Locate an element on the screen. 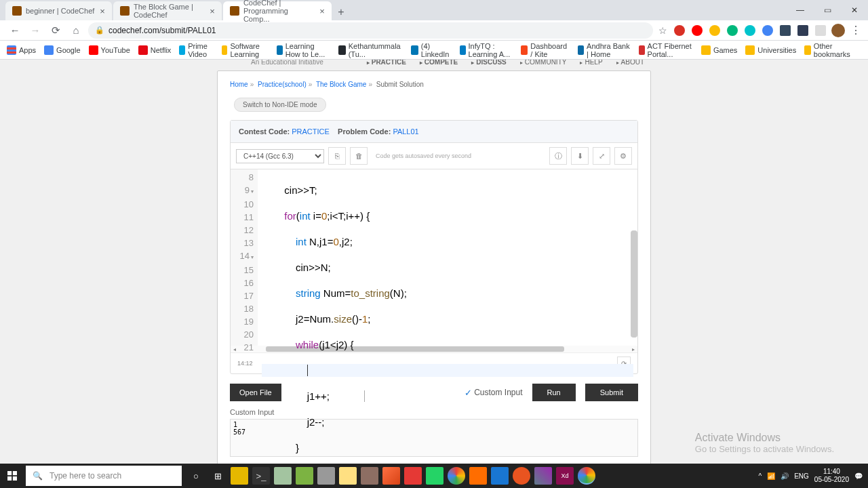  nav-about: ABOUT is located at coordinates (631, 62).